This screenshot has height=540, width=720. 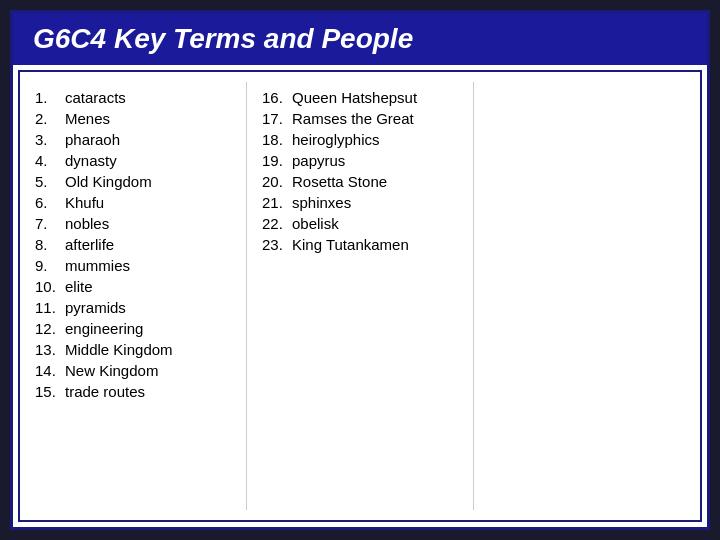 I want to click on list-item: 2.Menes, so click(x=133, y=118).